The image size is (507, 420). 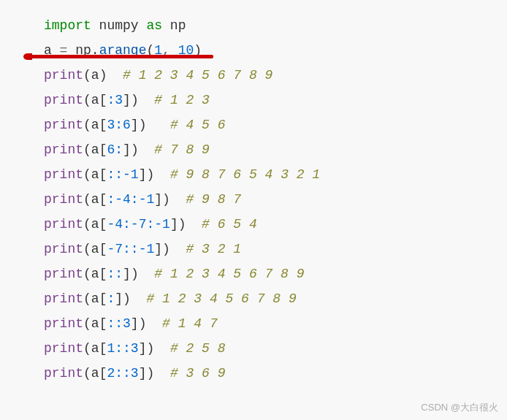 I want to click on comment: # 9 8 7, so click(x=206, y=199).